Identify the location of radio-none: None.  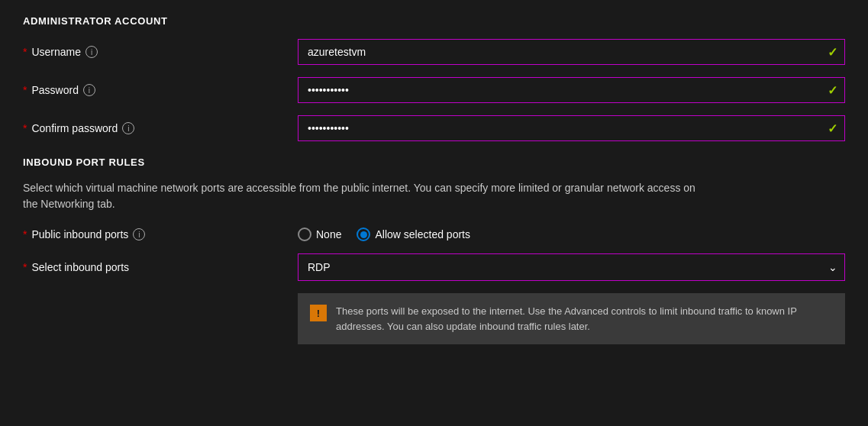
(319, 234).